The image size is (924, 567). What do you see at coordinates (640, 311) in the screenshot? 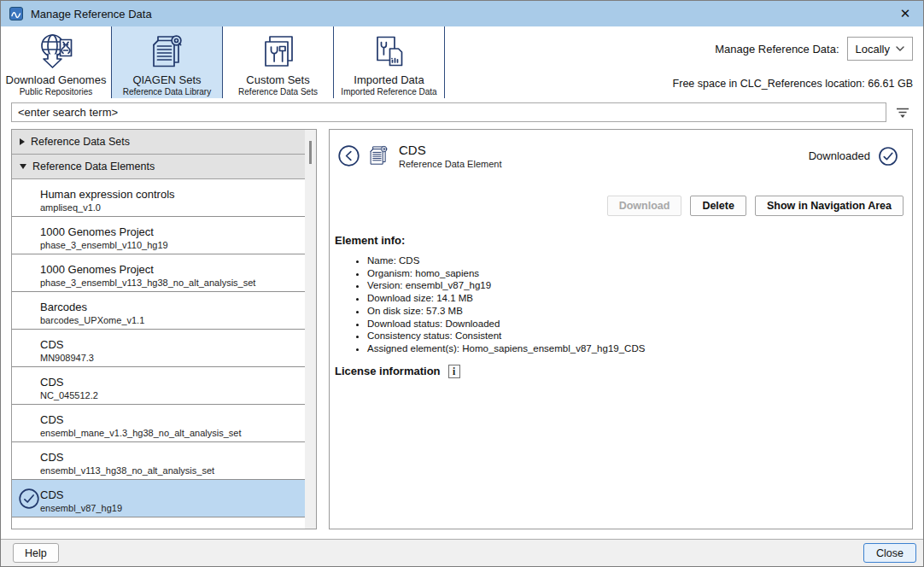
I see `info-bullet: On disk size: 57.3 MB` at bounding box center [640, 311].